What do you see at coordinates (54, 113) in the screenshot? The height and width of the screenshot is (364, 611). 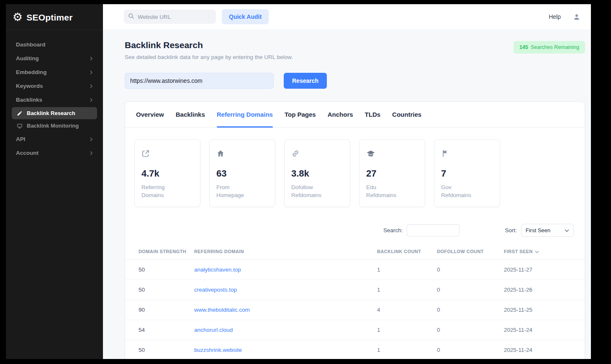 I see `sidebar-item-backlink-research: Backlink Research` at bounding box center [54, 113].